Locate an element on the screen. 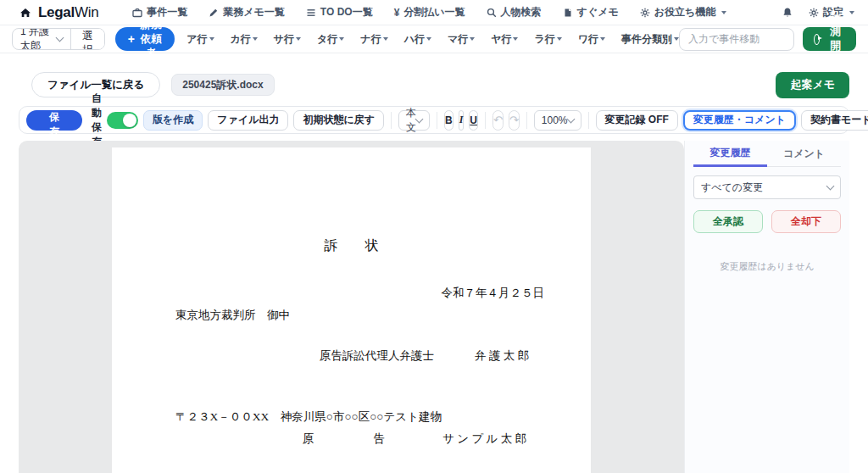 The width and height of the screenshot is (868, 473). kana-menu-ta: タ行 is located at coordinates (331, 39).